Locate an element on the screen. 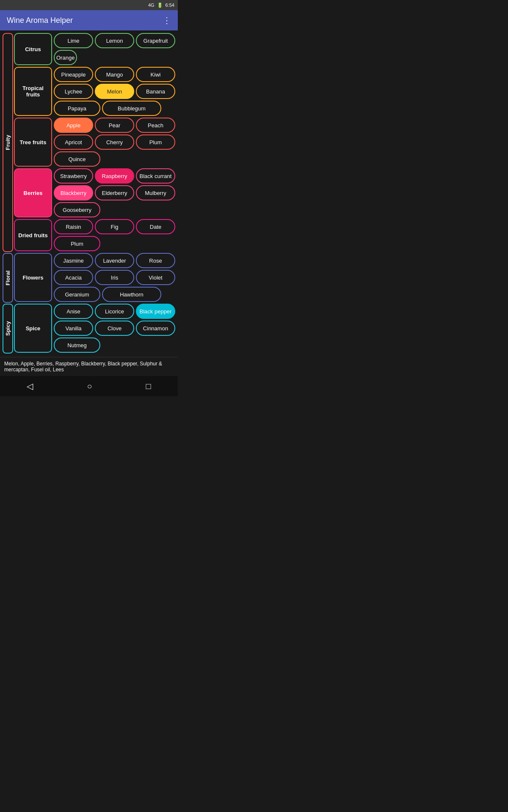  item-date: Date is located at coordinates (156, 227).